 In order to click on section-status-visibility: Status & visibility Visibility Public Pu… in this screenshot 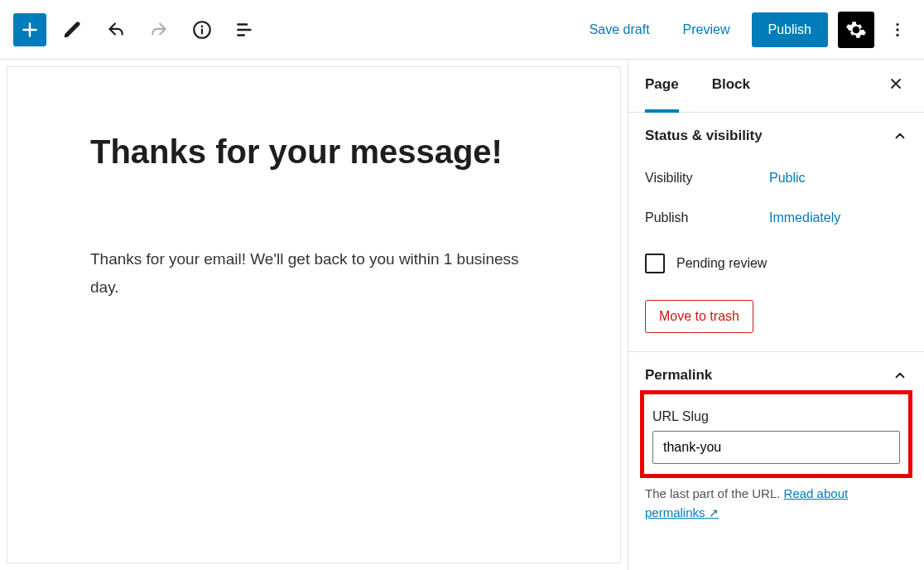, I will do `click(777, 232)`.